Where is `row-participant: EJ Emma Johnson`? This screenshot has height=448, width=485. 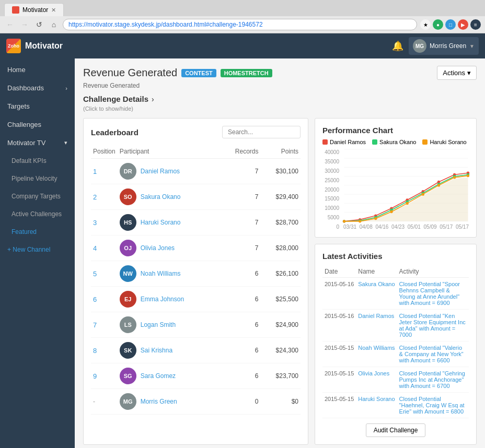 row-participant: EJ Emma Johnson is located at coordinates (168, 300).